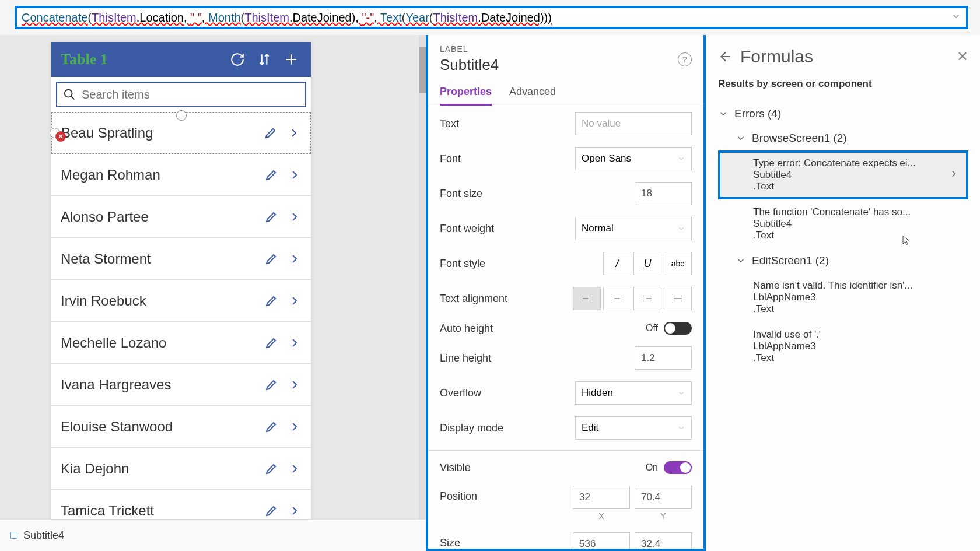  What do you see at coordinates (533, 96) in the screenshot?
I see `tab-advanced: Advanced` at bounding box center [533, 96].